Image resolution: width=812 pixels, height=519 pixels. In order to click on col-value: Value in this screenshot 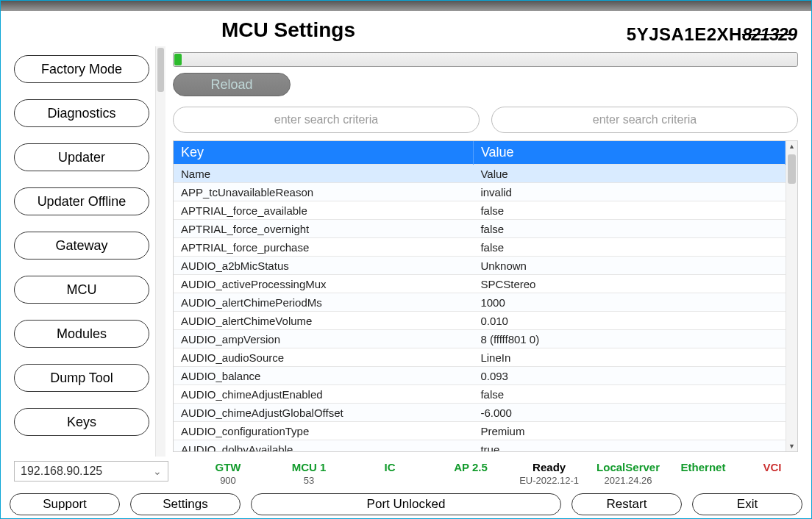, I will do `click(629, 153)`.